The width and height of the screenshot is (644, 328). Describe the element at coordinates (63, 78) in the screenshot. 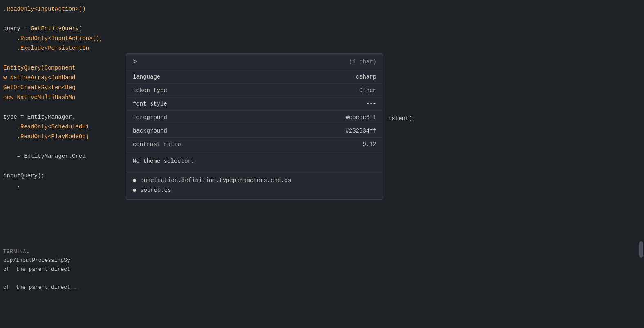

I see `code-line-8: w NativeArray<JobHand` at that location.